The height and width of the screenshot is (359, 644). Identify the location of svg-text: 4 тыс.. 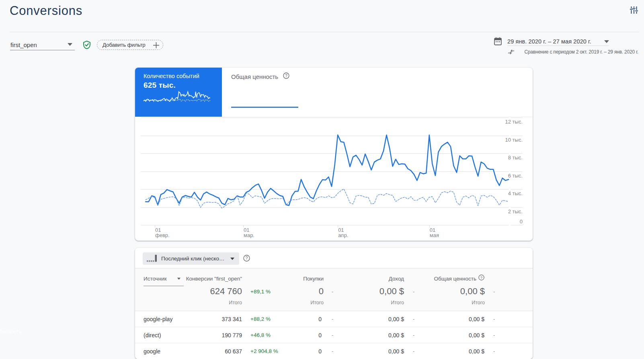
(515, 193).